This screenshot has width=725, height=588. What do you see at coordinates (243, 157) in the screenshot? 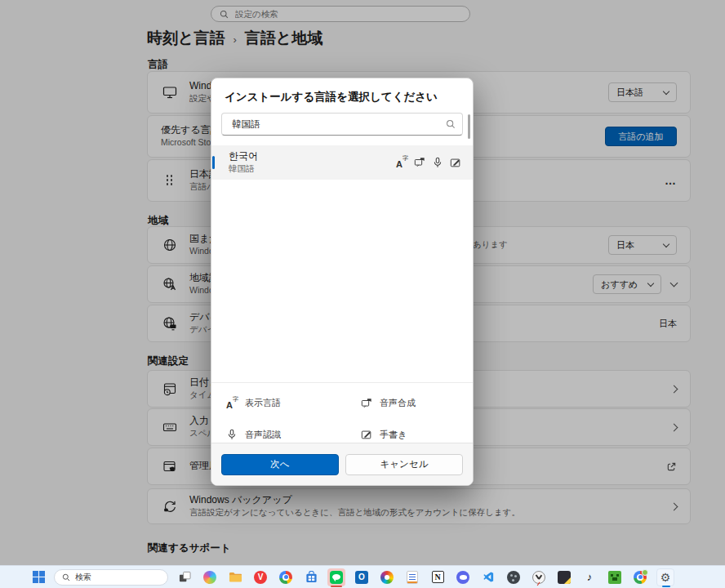
I see `language-native-name: 한국어` at bounding box center [243, 157].